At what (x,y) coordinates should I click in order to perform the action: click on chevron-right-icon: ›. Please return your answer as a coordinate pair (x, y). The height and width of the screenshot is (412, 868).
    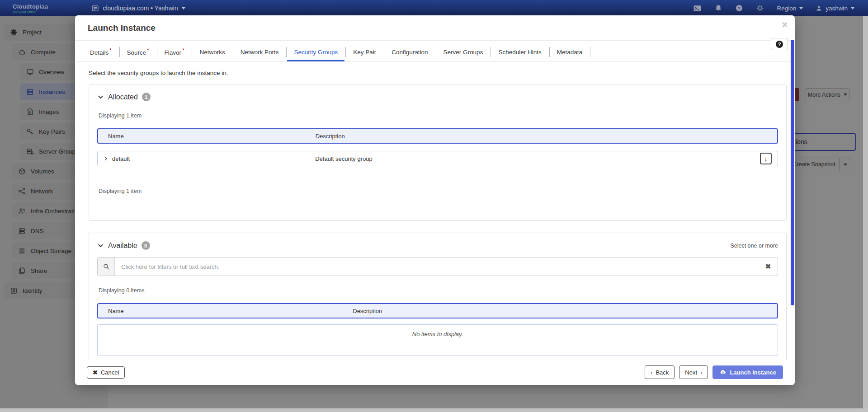
    Looking at the image, I should click on (701, 372).